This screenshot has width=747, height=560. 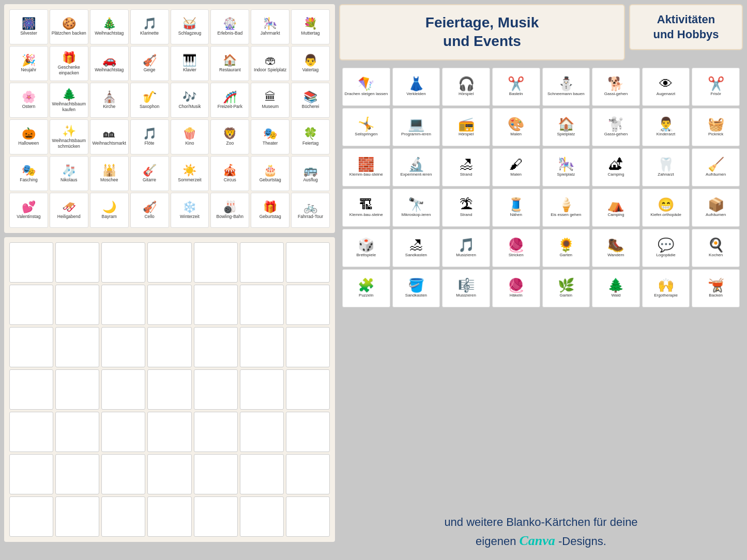 I want to click on card-icon: 🚗, so click(x=110, y=60).